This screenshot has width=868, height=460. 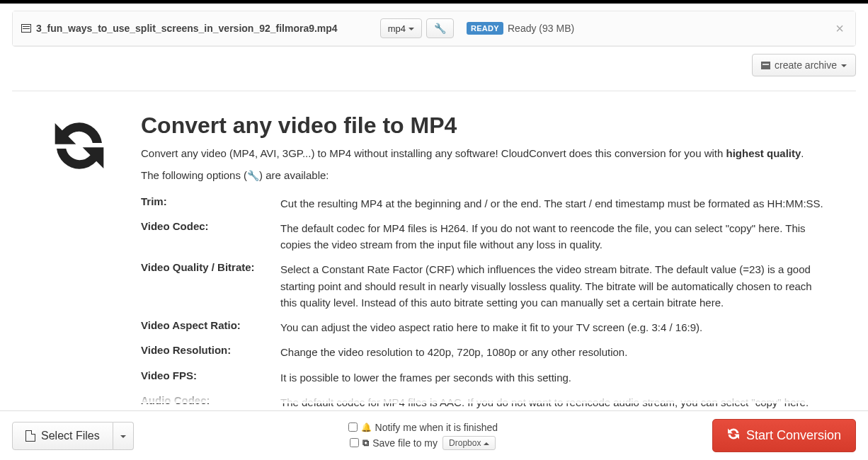 What do you see at coordinates (211, 327) in the screenshot?
I see `option-label: Video Aspect Ratio:` at bounding box center [211, 327].